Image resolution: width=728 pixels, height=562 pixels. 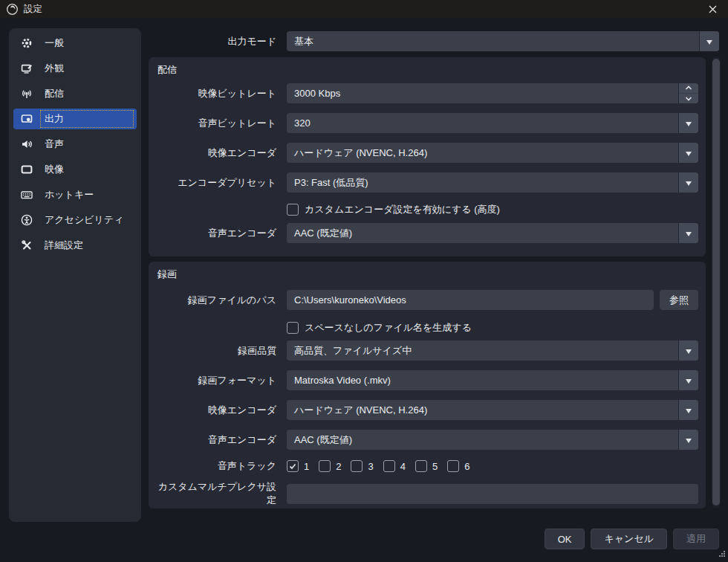 I want to click on audio-track-3-checkbox, so click(x=357, y=466).